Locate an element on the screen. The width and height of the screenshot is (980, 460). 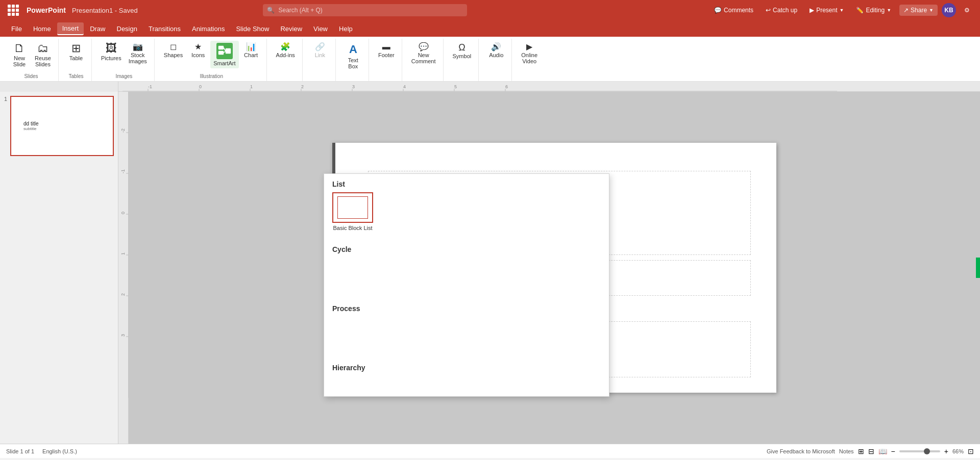
new-slide-button: 🗋 NewSlide is located at coordinates (19, 55).